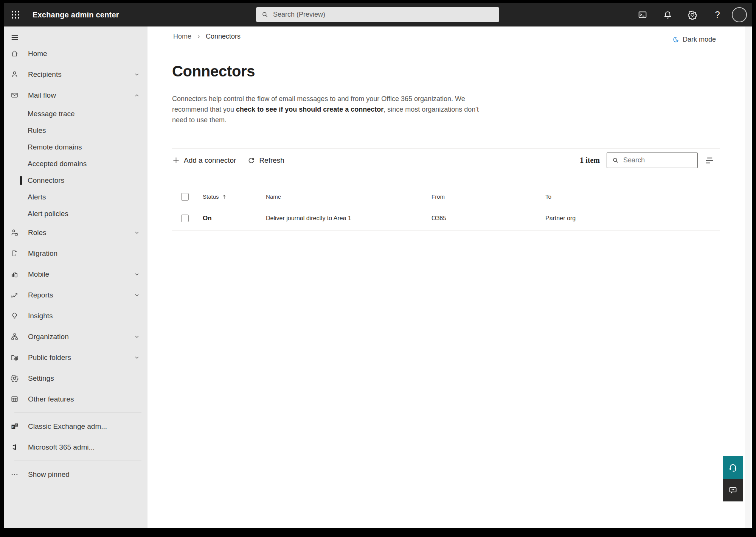  What do you see at coordinates (489, 197) in the screenshot?
I see `column-header-from: From` at bounding box center [489, 197].